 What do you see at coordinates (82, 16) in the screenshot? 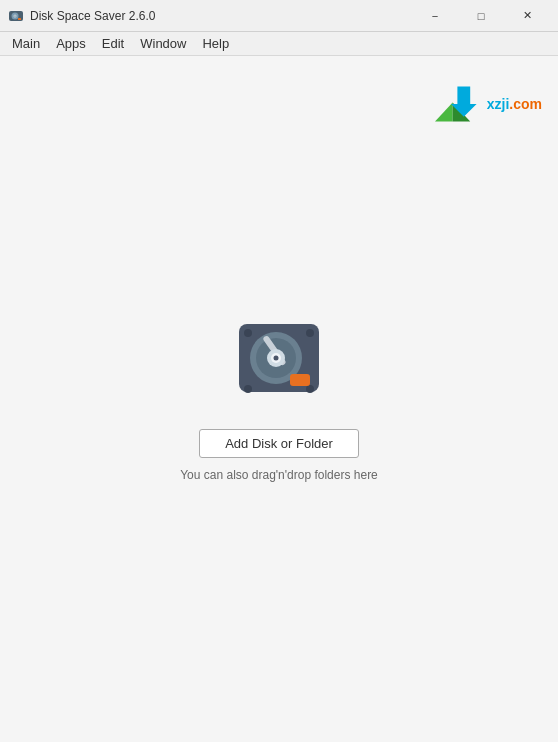
I see `title-bar-left: Disk Space Saver 2.6.0` at bounding box center [82, 16].